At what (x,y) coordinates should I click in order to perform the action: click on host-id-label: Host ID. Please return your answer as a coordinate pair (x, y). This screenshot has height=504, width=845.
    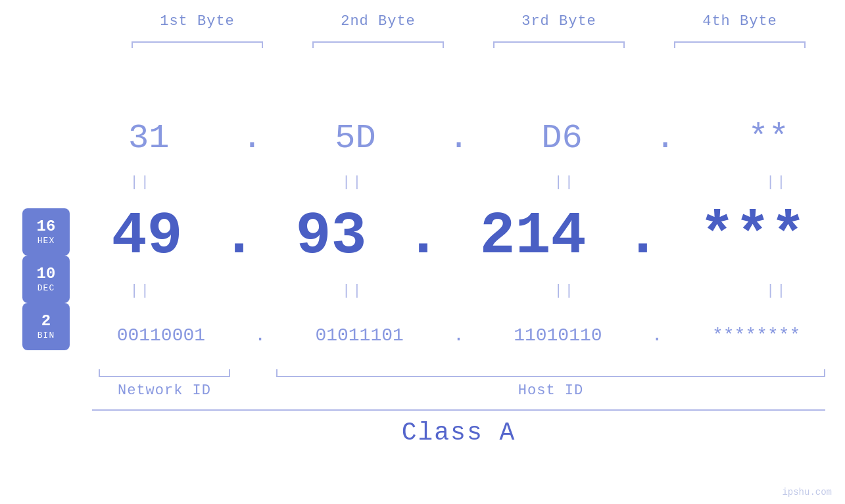
    Looking at the image, I should click on (551, 390).